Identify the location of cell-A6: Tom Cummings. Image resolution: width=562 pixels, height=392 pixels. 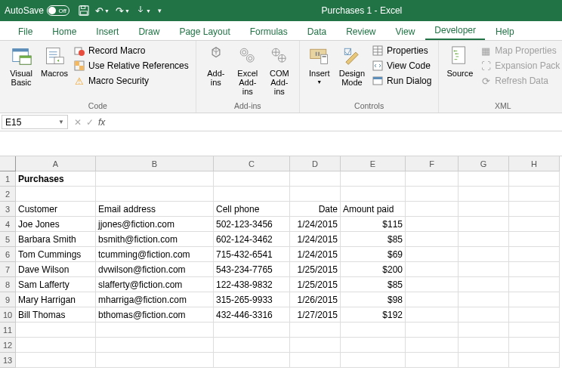
(56, 255).